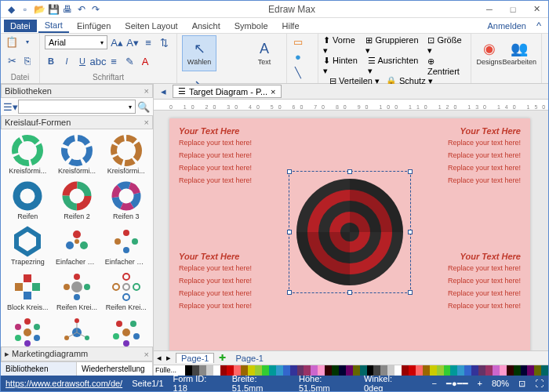 The height and width of the screenshot is (392, 549). I want to click on save-icon: 💾, so click(53, 9).